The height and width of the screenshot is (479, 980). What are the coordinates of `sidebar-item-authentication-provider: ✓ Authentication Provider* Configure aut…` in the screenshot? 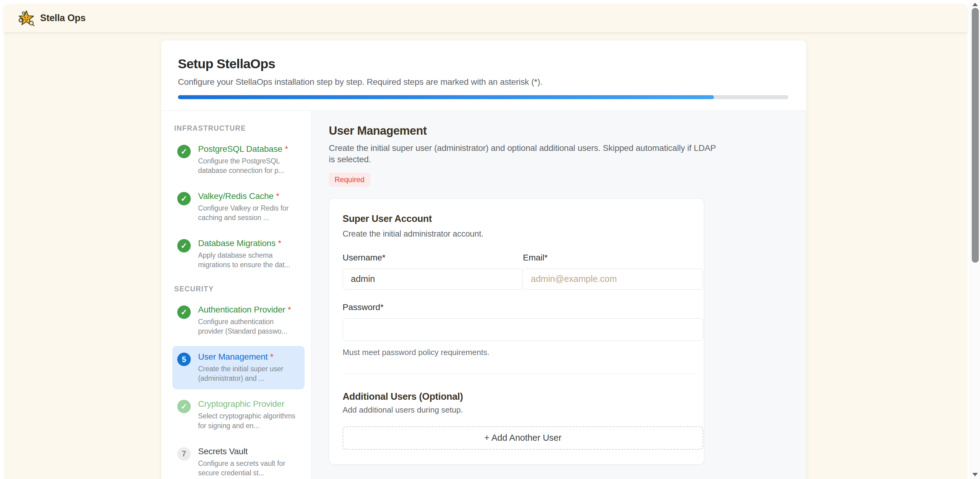 It's located at (239, 320).